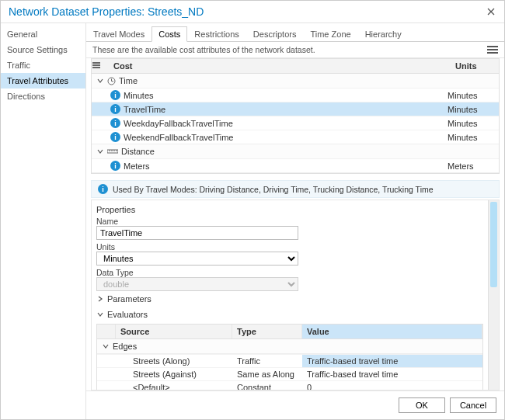  What do you see at coordinates (290, 374) in the screenshot?
I see `eval-row: Streets (Against)Same as AlongTraffic-ba…` at bounding box center [290, 374].